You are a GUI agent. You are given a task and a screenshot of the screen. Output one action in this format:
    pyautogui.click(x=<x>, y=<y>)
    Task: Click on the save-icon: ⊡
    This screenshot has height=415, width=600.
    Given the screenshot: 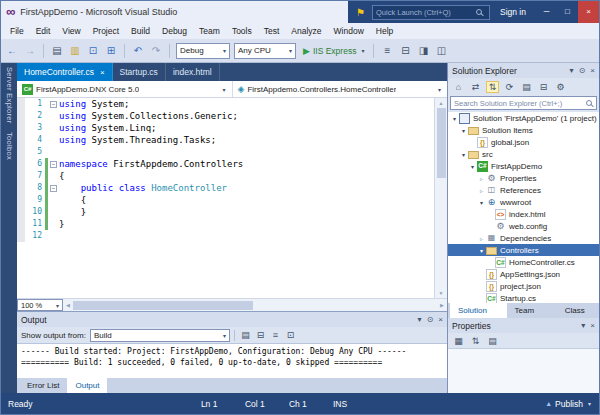 What is the action you would take?
    pyautogui.click(x=93, y=50)
    